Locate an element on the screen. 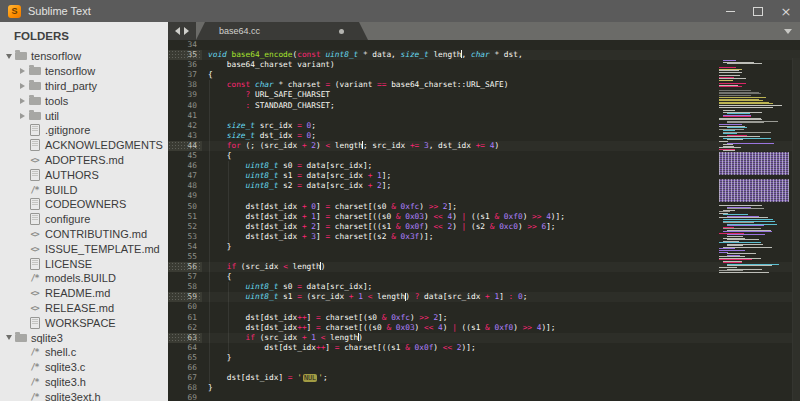 The image size is (800, 401). code-text: uint8_t s0 = data[src_idx]; is located at coordinates (501, 287).